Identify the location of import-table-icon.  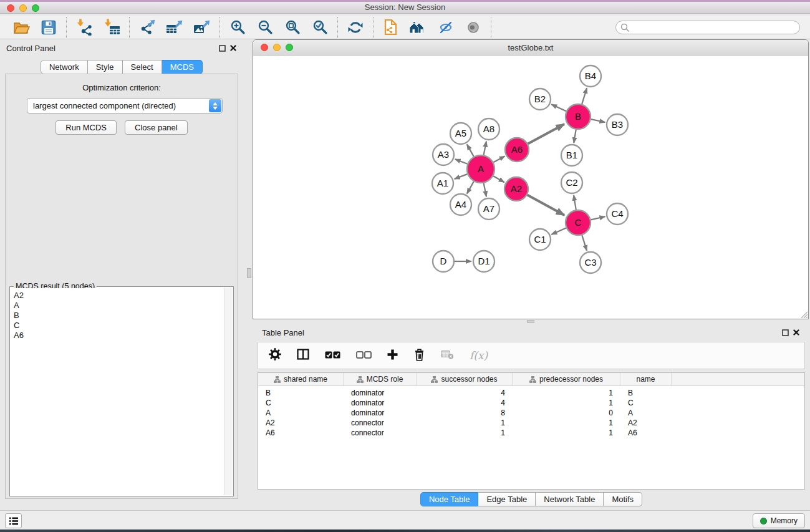
(112, 27).